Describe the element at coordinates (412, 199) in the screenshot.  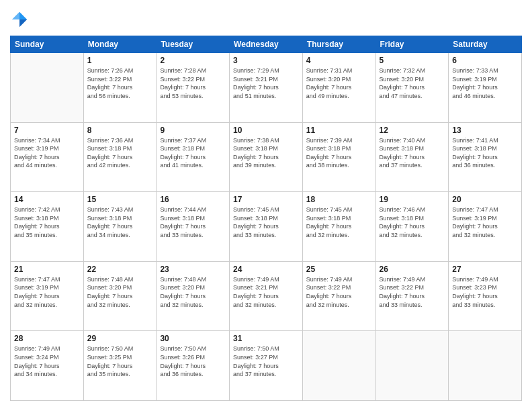
I see `day-number: 19` at that location.